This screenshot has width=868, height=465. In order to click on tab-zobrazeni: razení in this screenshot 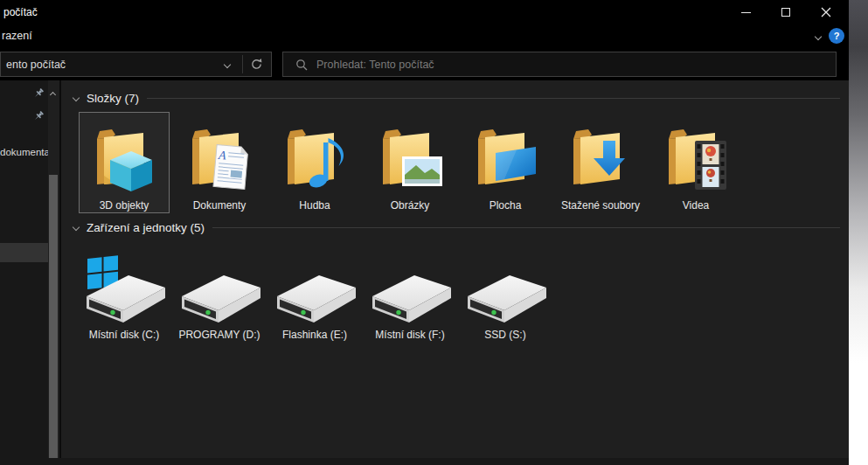, I will do `click(17, 36)`.